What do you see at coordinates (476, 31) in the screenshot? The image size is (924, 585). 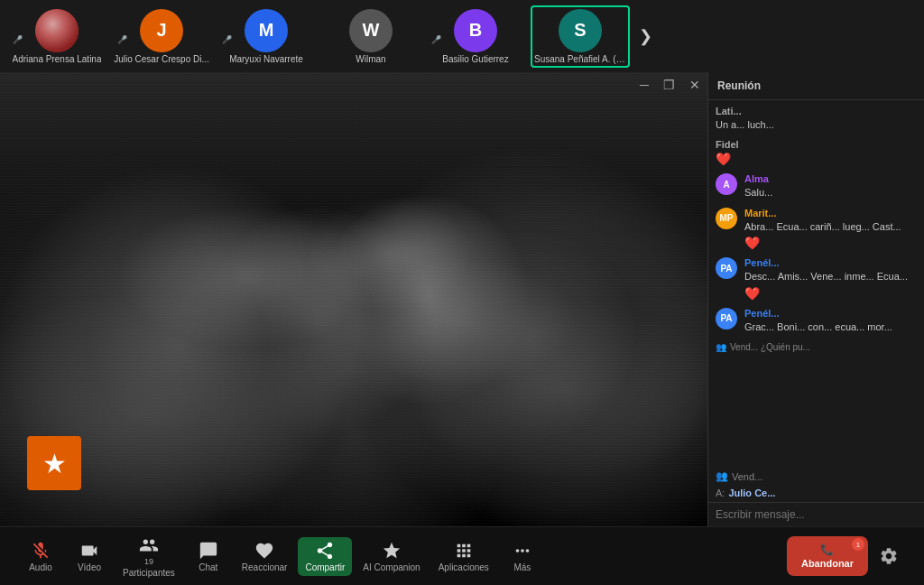 I see `avatar-basilio: B` at bounding box center [476, 31].